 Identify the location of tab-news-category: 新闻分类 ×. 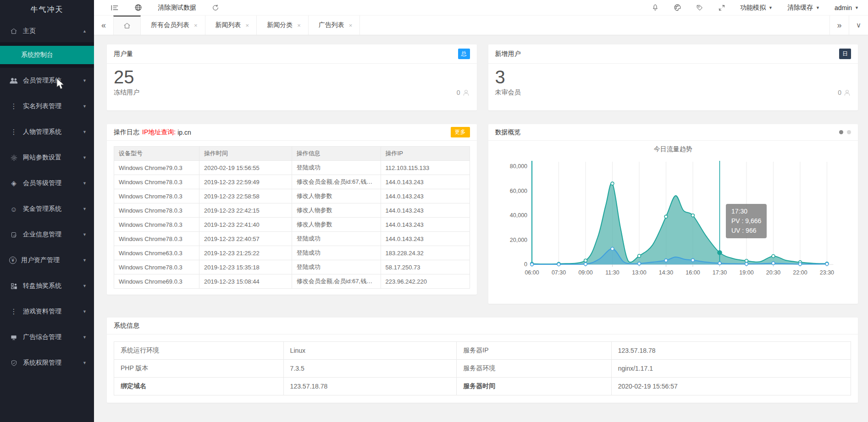
(282, 25).